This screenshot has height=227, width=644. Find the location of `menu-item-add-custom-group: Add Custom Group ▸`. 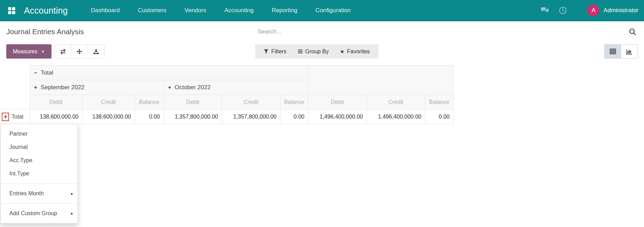

menu-item-add-custom-group: Add Custom Group ▸ is located at coordinates (39, 213).